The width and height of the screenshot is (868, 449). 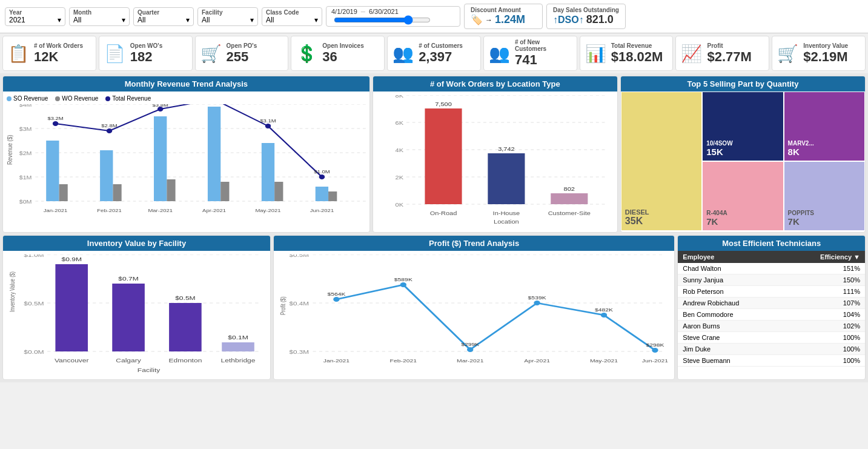 I want to click on inventory-facility-title: Inventory Value by Facility, so click(x=137, y=244).